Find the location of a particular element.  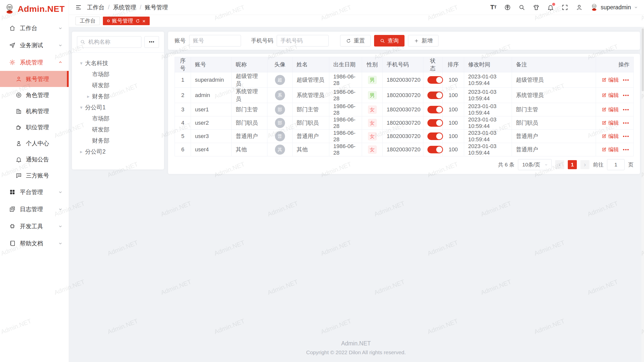

tree-node: 财务部 is located at coordinates (118, 141).